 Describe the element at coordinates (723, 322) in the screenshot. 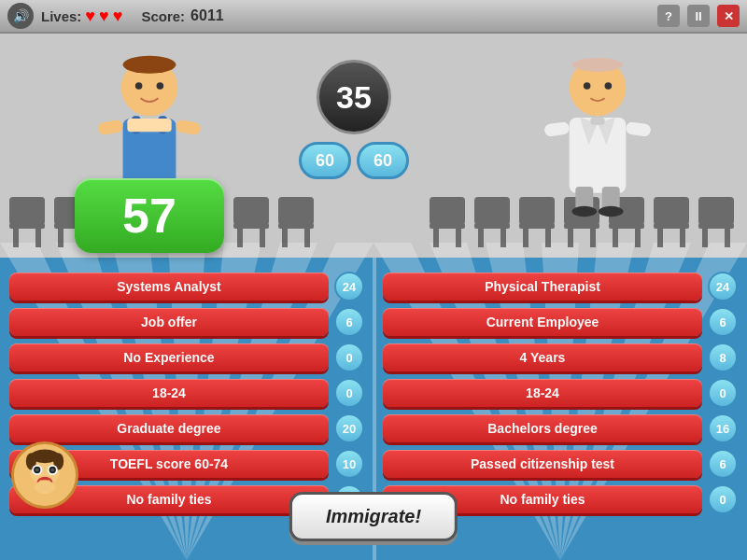

I see `card-score-right-1: 6` at that location.